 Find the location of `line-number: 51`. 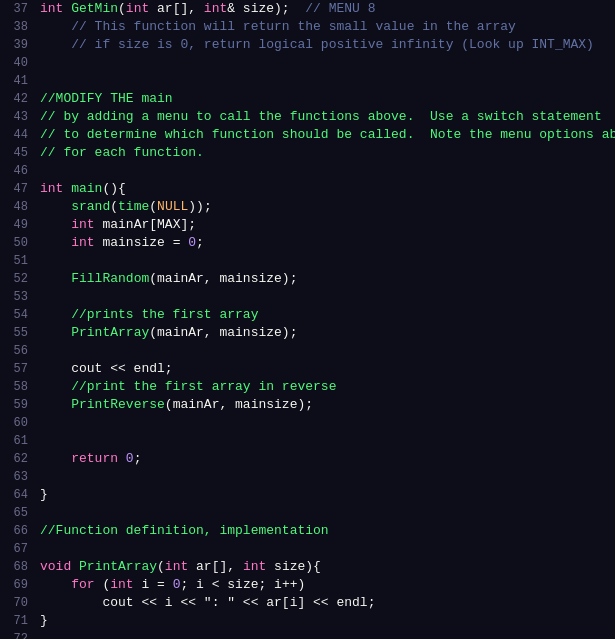

line-number: 51 is located at coordinates (18, 261).